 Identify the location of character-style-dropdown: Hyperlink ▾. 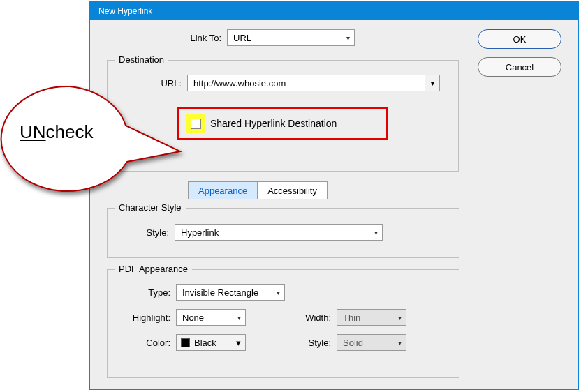
(279, 232).